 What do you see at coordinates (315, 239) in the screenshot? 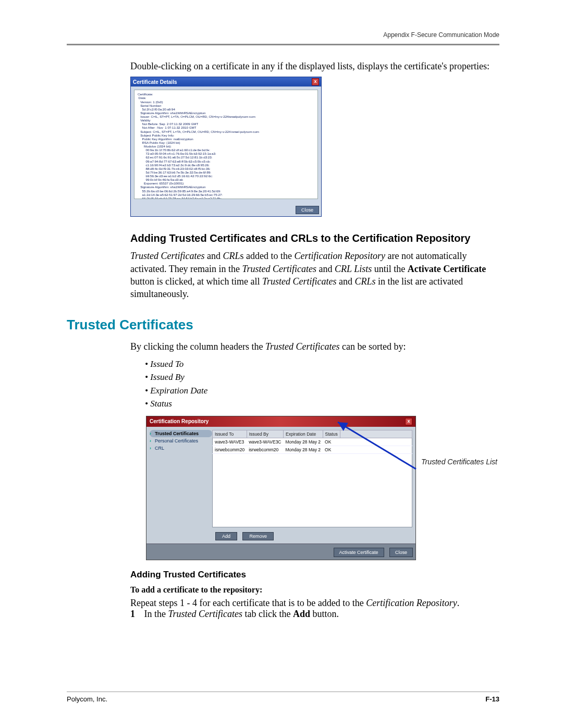
I see `section-adding-trusted-crls-title: Adding Trusted Certificates and CRLs to …` at bounding box center [315, 239].